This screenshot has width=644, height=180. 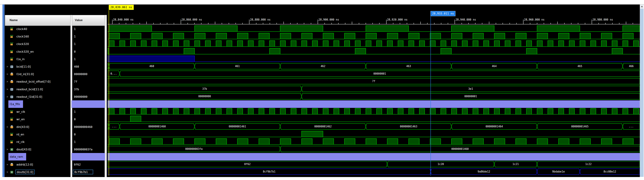 I want to click on scrollbar-thumb, so click(x=642, y=93).